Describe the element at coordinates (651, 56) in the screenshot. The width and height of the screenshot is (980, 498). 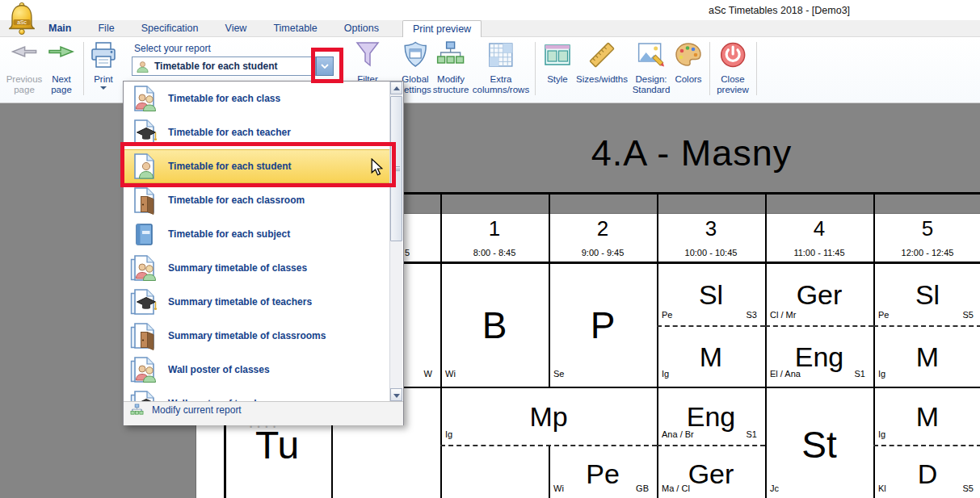
I see `design-pencil-icon` at that location.